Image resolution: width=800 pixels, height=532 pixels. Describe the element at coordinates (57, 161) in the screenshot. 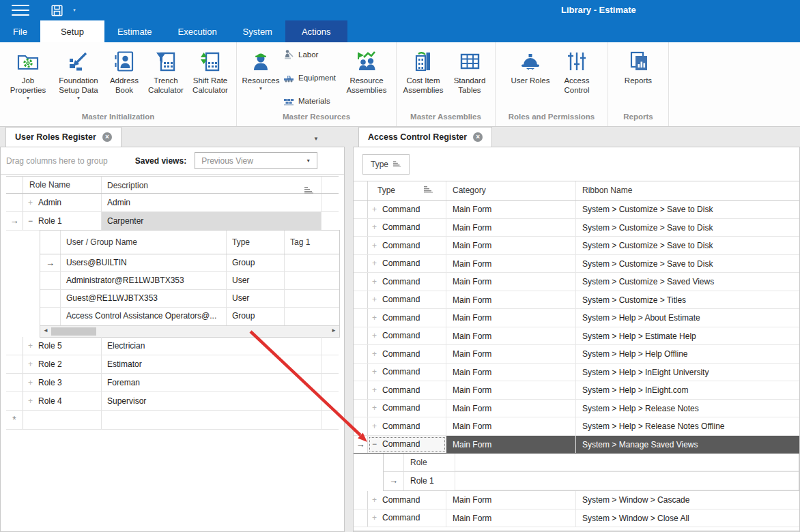

I see `group-by-drop-zone: Drag columns here to group` at that location.